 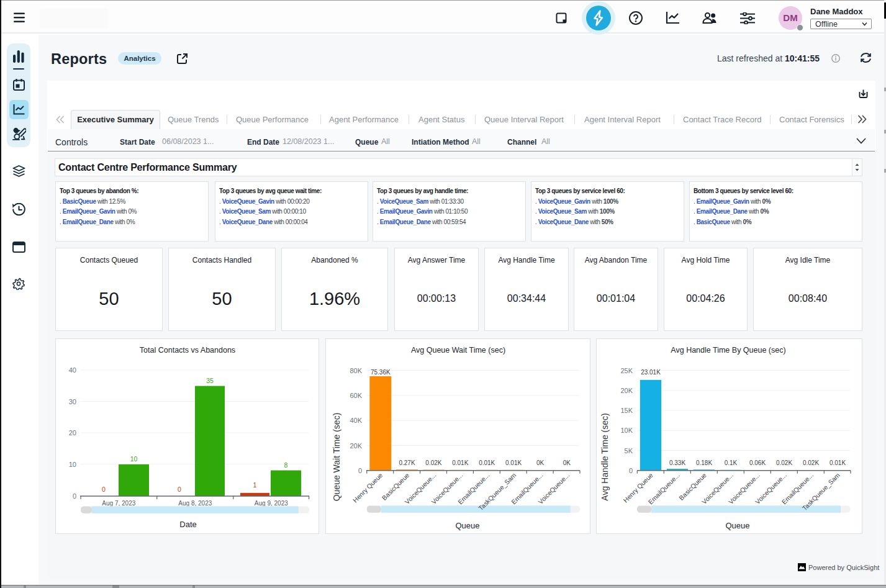 I want to click on svg-text: 0.33K, so click(x=677, y=463).